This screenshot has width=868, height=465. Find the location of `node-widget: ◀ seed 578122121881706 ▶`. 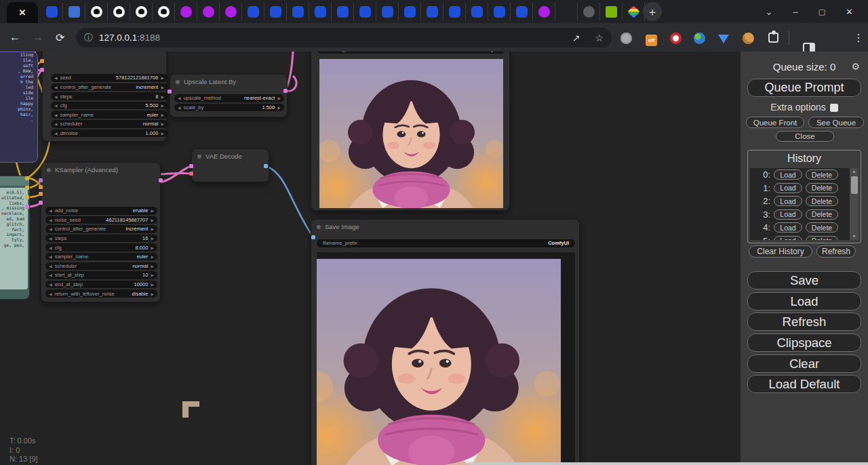

node-widget: ◀ seed 578122121881706 ▶ is located at coordinates (109, 78).